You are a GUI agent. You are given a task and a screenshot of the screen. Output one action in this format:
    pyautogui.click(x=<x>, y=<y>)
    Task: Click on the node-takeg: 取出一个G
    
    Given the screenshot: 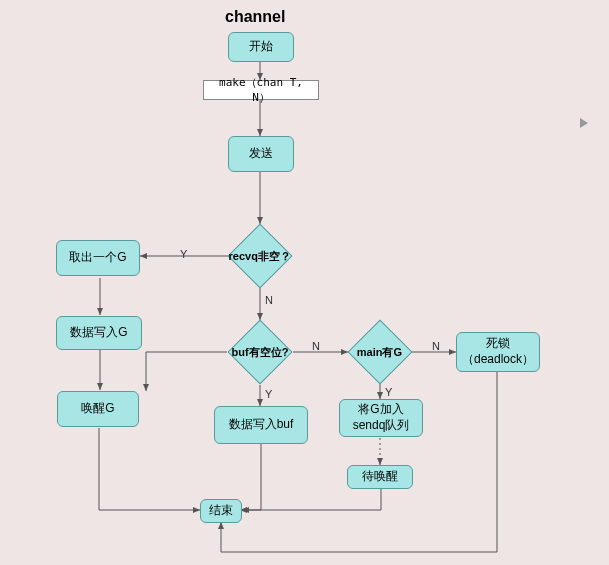 What is the action you would take?
    pyautogui.click(x=98, y=258)
    